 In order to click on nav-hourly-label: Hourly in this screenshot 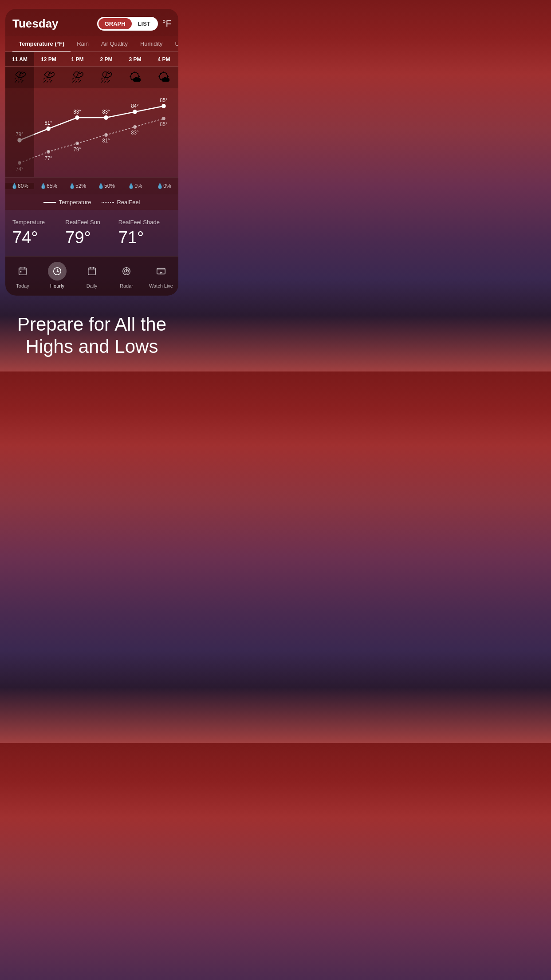, I will do `click(57, 286)`.